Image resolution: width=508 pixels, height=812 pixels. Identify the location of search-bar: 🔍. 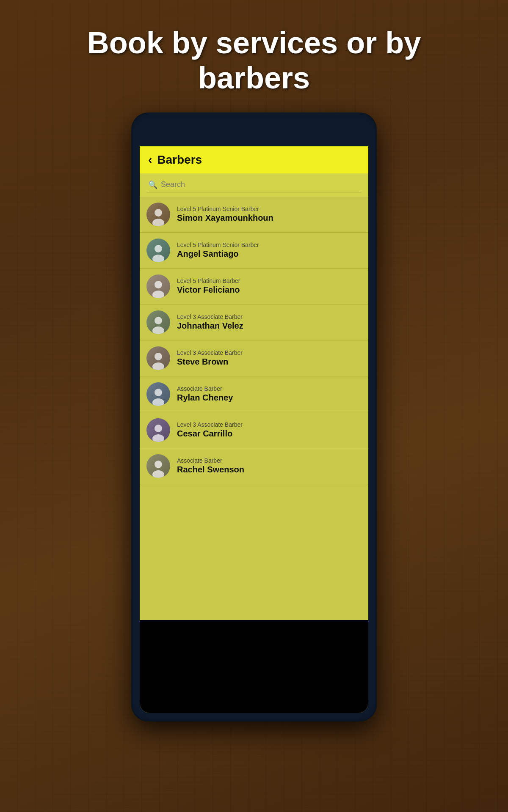
(254, 185).